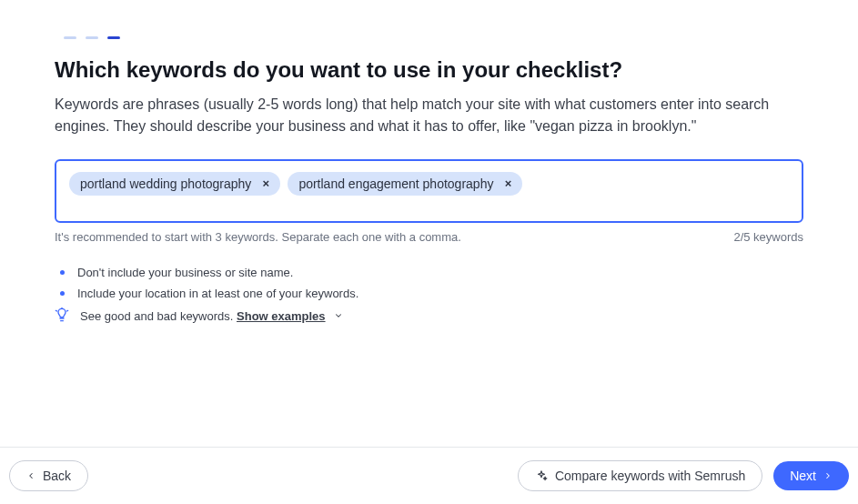 Image resolution: width=858 pixels, height=504 pixels. What do you see at coordinates (433, 38) in the screenshot?
I see `progress-indicator` at bounding box center [433, 38].